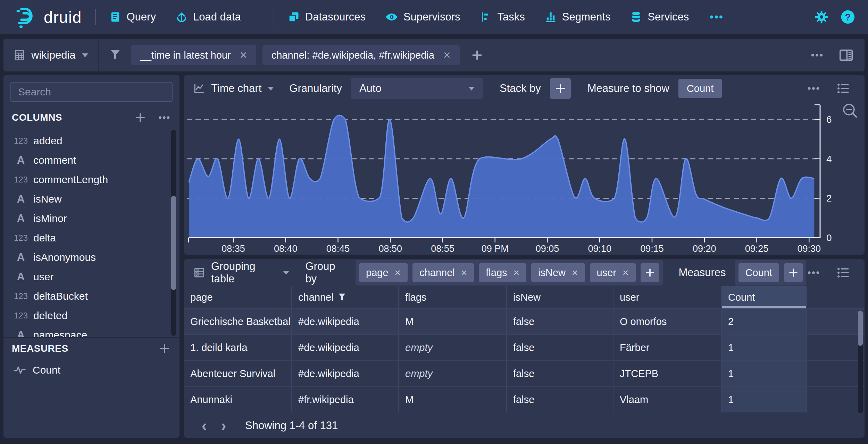  What do you see at coordinates (164, 118) in the screenshot?
I see `columns-more-icon` at bounding box center [164, 118].